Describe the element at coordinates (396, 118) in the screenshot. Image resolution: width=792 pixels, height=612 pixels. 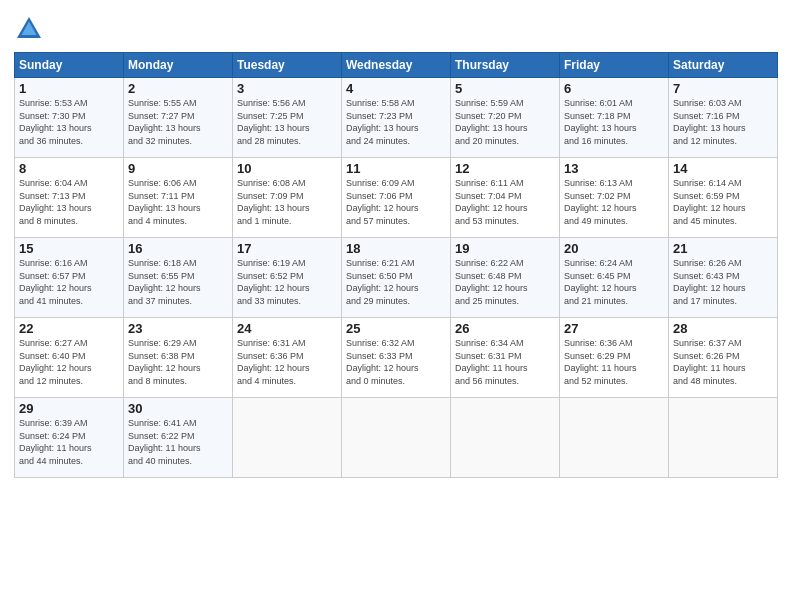
I see `day-cell-4: 4Sunrise: 5:58 AM Sunset: 7:23 PM Daylig…` at that location.